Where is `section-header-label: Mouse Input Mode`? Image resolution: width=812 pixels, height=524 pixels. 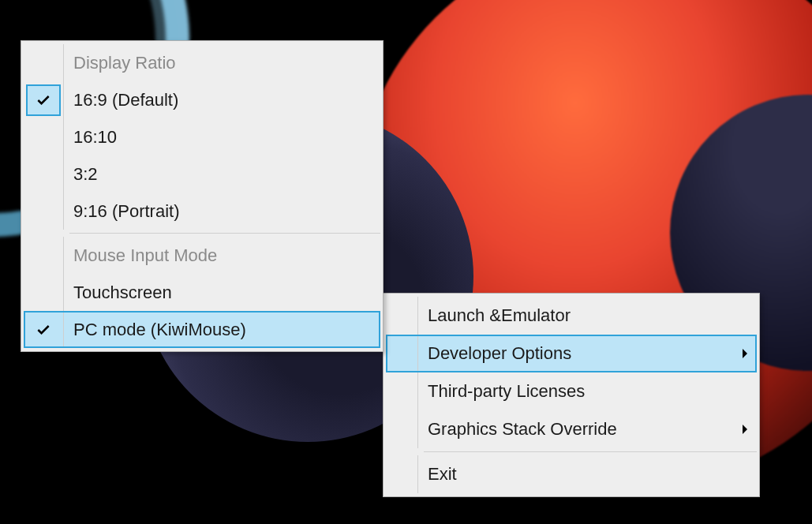 section-header-label: Mouse Input Mode is located at coordinates (223, 256).